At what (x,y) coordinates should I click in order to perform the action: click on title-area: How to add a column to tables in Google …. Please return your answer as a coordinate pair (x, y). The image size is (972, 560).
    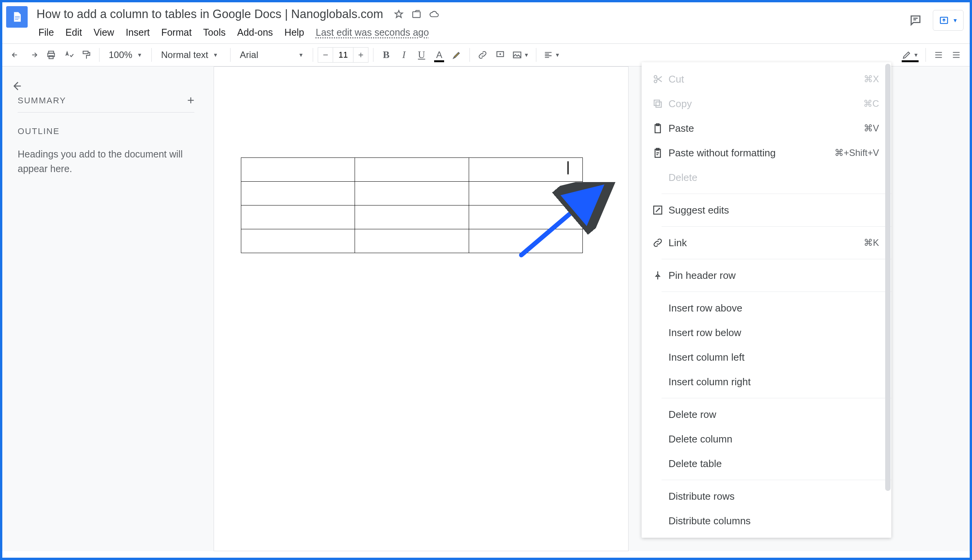
    Looking at the image, I should click on (470, 23).